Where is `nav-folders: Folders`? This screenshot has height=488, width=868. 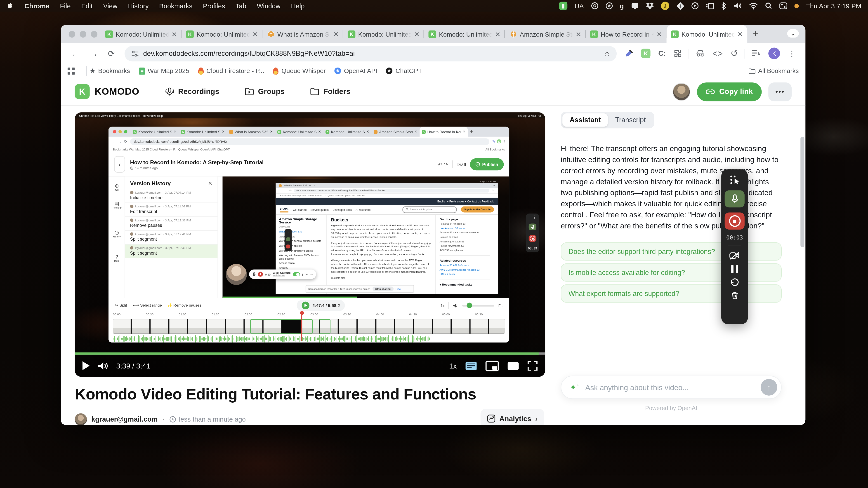
nav-folders: Folders is located at coordinates (330, 92).